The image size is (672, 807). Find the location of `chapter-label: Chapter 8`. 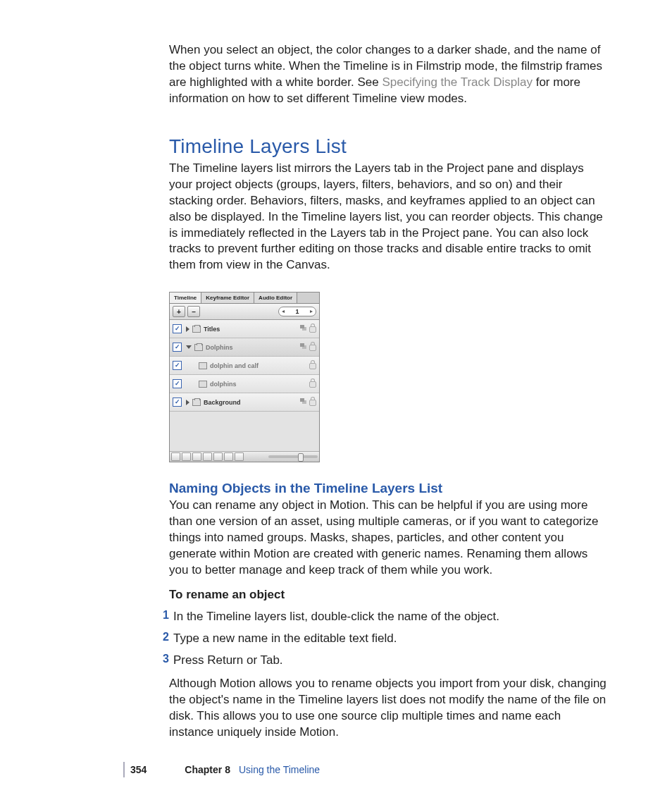

chapter-label: Chapter 8 is located at coordinates (207, 770).